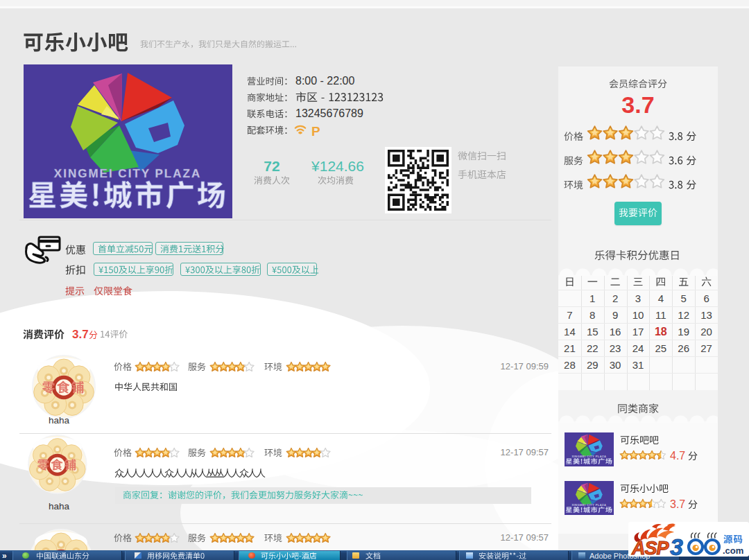 The image size is (749, 560). I want to click on svg-text: 11, so click(661, 315).